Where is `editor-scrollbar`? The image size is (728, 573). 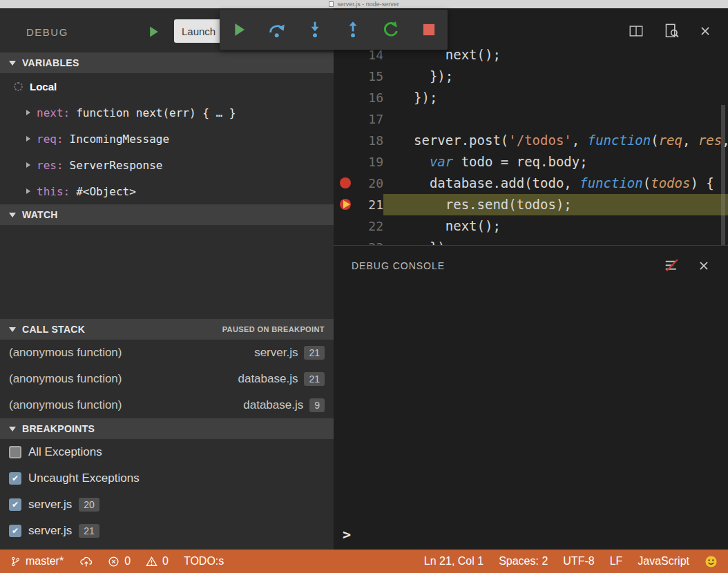 editor-scrollbar is located at coordinates (723, 127).